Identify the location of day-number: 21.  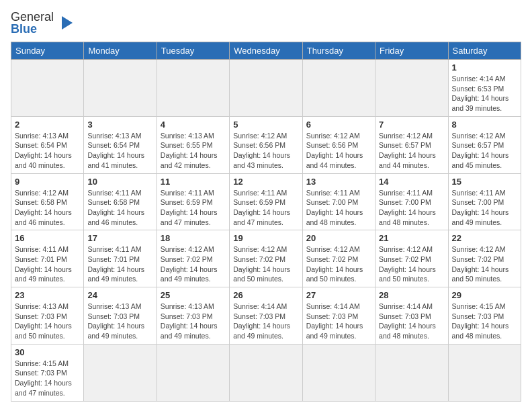
(411, 238).